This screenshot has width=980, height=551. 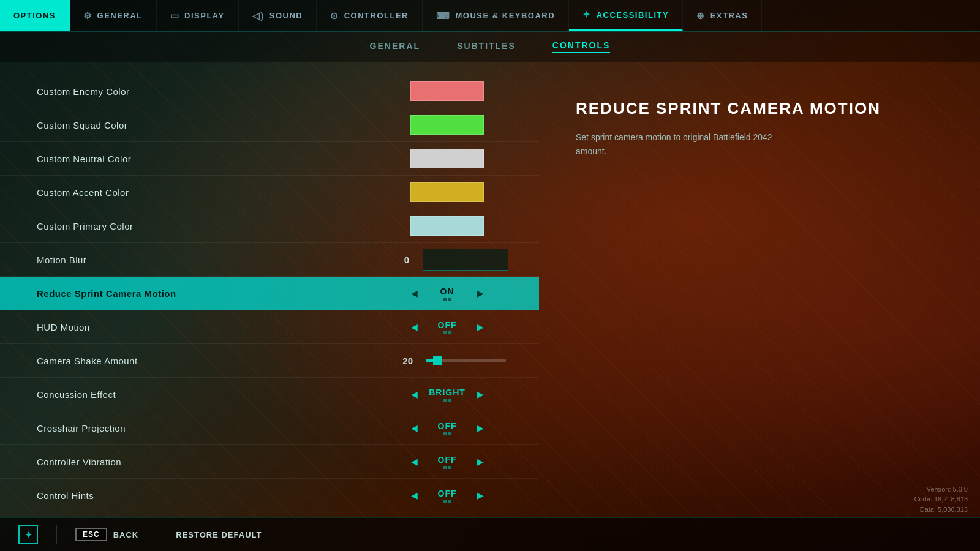 What do you see at coordinates (414, 495) in the screenshot?
I see `arrow-left-hints: ◀` at bounding box center [414, 495].